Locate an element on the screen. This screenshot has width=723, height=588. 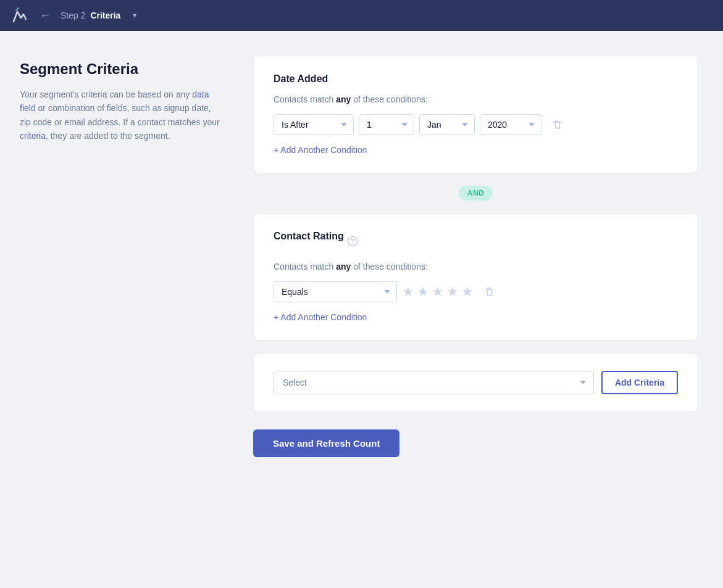
criteria-select: Select Date Added Contact Rating Email F… is located at coordinates (433, 383).